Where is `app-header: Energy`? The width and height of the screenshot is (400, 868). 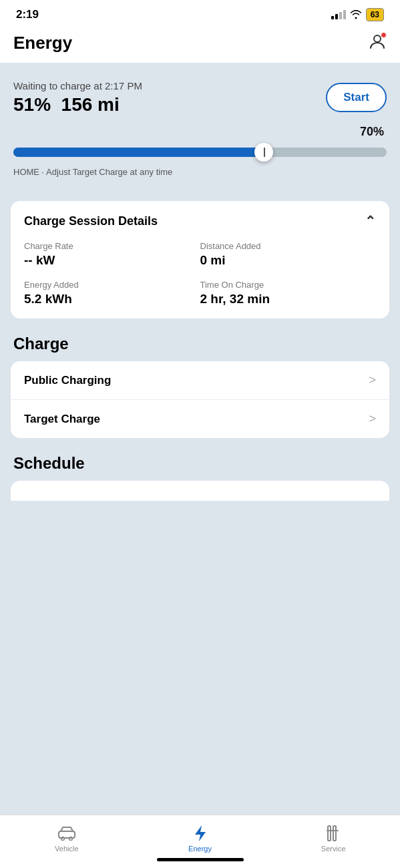
app-header: Energy is located at coordinates (200, 45).